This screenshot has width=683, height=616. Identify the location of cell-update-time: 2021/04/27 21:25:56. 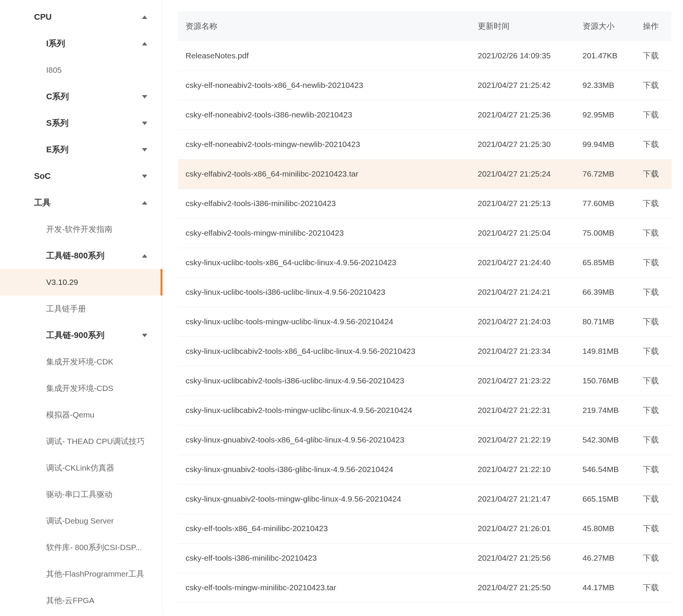
(522, 558).